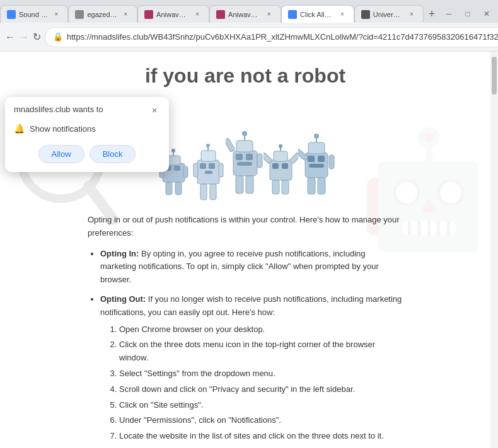 The height and width of the screenshot is (448, 498). What do you see at coordinates (251, 306) in the screenshot?
I see `opting-out-text: If you no longer wish to receive push no…` at bounding box center [251, 306].